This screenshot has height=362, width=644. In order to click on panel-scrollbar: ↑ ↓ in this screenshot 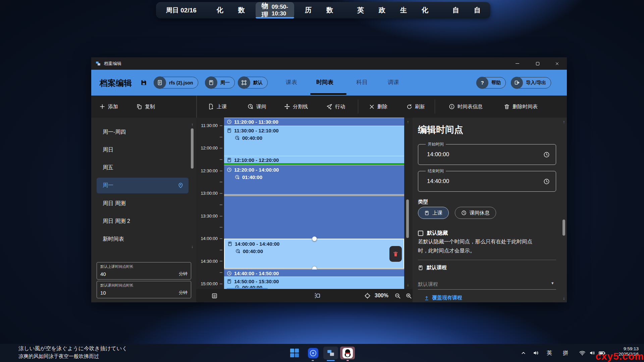, I will do `click(564, 210)`.